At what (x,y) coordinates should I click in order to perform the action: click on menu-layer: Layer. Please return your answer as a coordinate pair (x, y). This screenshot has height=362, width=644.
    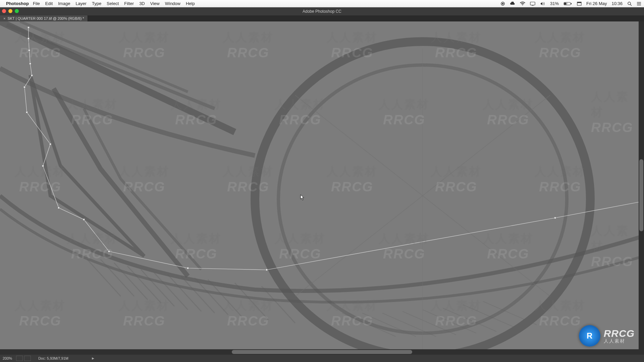
    Looking at the image, I should click on (81, 3).